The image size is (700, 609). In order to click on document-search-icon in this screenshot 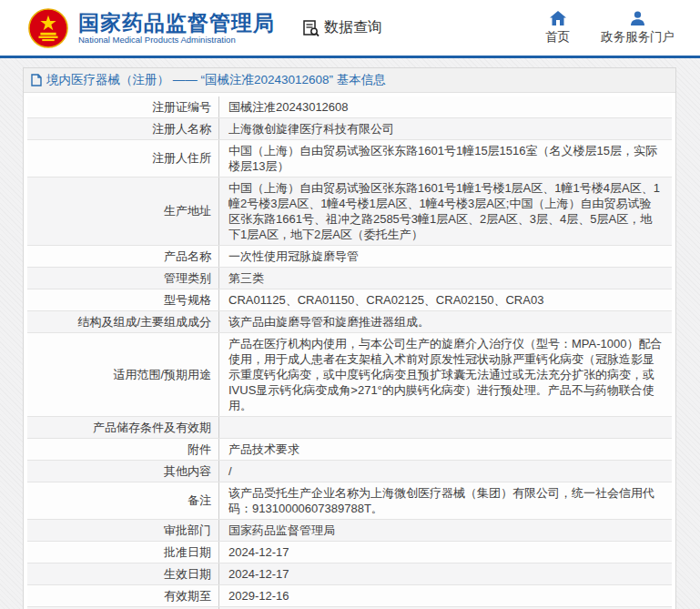, I will do `click(311, 28)`.